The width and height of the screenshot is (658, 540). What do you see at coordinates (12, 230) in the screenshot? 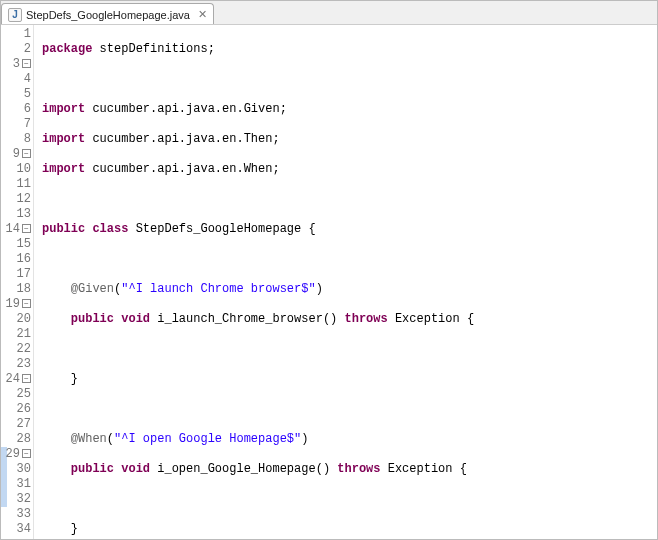
I see `line-number: 14` at bounding box center [12, 230].